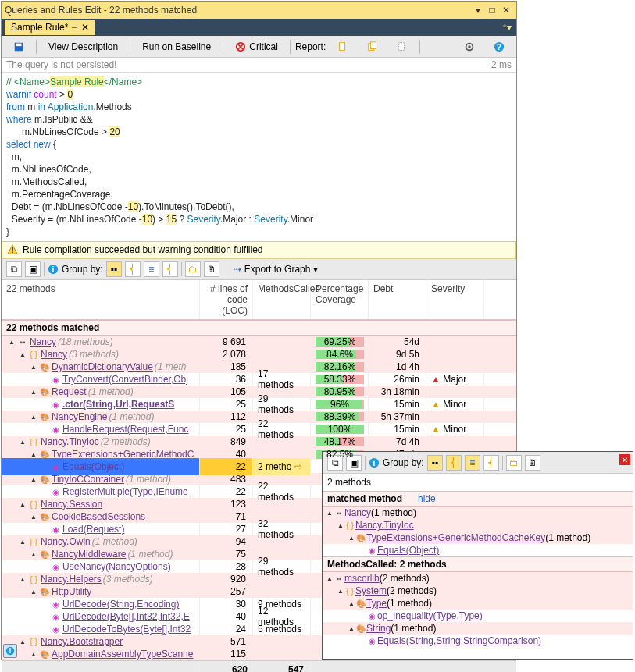 The width and height of the screenshot is (635, 672). What do you see at coordinates (259, 250) in the screenshot?
I see `compile-warning: ! Rule compilation succeeded but warning…` at bounding box center [259, 250].